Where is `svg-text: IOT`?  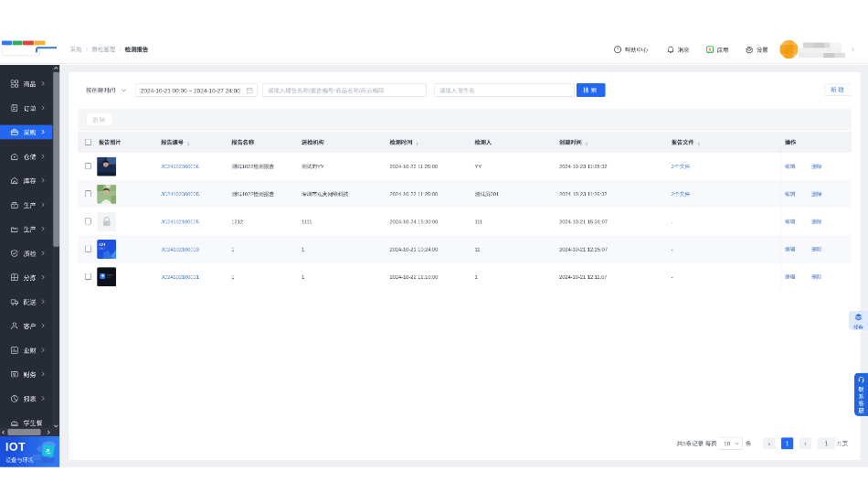
svg-text: IOT is located at coordinates (102, 243).